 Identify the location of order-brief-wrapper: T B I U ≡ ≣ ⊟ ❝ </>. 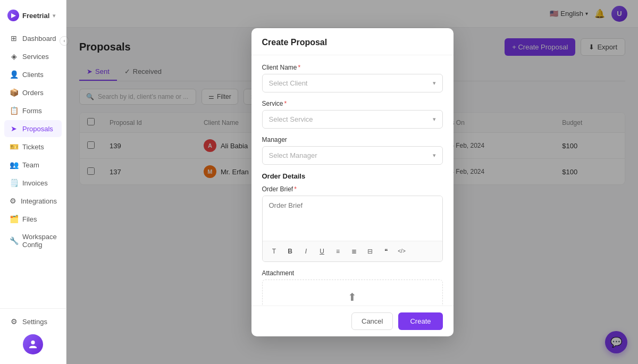
(352, 228).